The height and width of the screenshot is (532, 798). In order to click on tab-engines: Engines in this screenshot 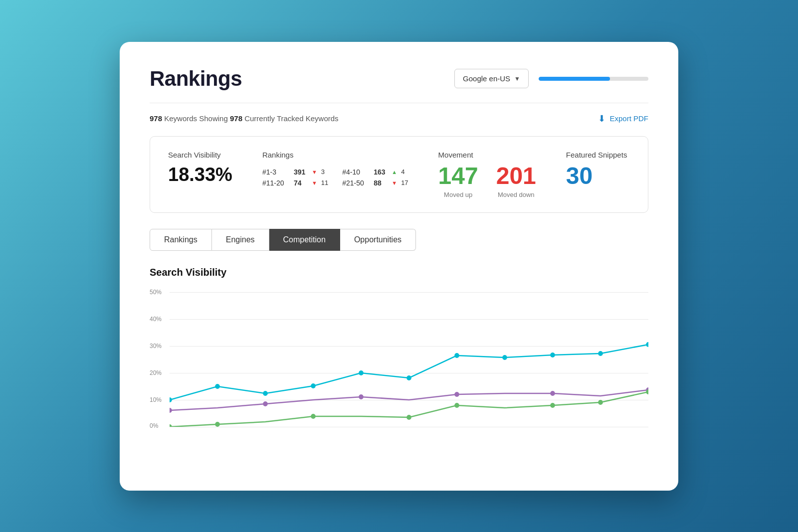, I will do `click(240, 240)`.